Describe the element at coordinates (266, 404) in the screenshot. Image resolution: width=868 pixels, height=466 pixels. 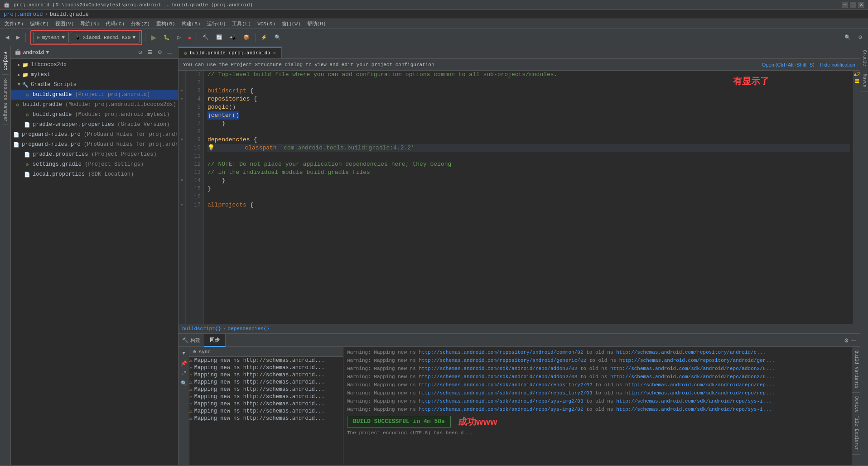
I see `build-warn-7: ⚠ Mapping new ns http://schemas.android.…` at that location.